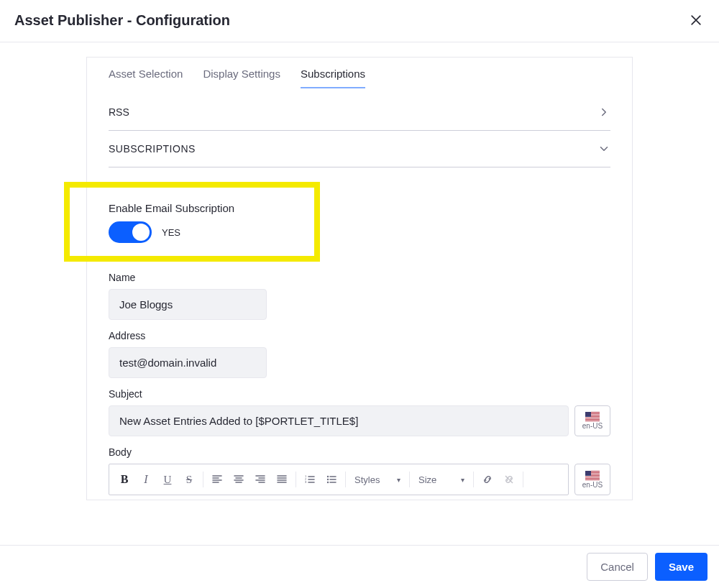  I want to click on size-select: Size ▾, so click(441, 479).